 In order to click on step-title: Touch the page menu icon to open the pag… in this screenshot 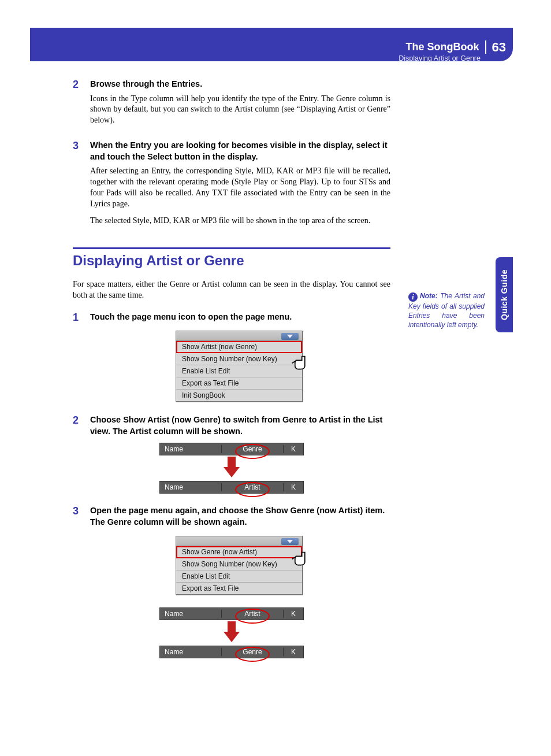, I will do `click(240, 317)`.